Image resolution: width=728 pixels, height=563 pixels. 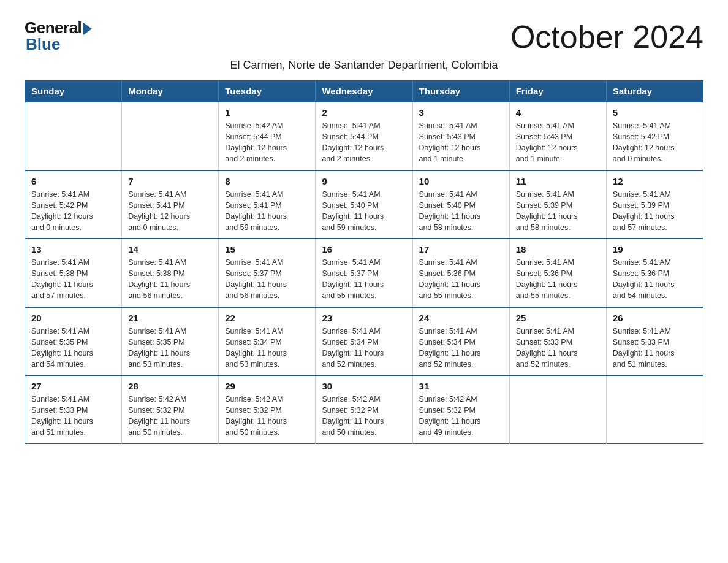 I want to click on day-number: 10, so click(x=461, y=182).